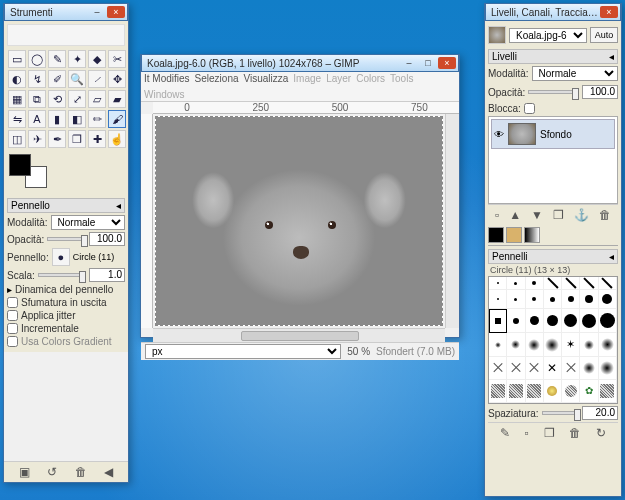 The width and height of the screenshot is (625, 500). What do you see at coordinates (37, 139) in the screenshot?
I see `tool-airbrush: ✈` at bounding box center [37, 139].